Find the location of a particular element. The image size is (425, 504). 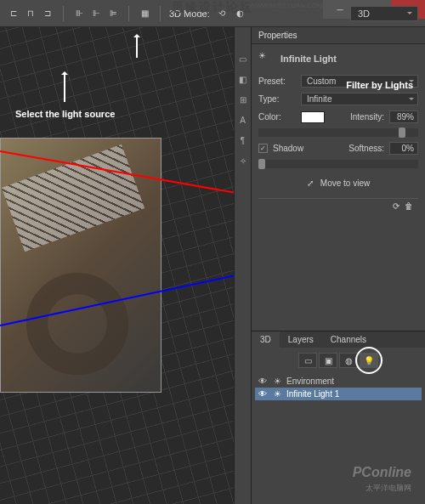

shadow-checkbox: ✓ is located at coordinates (264, 148).